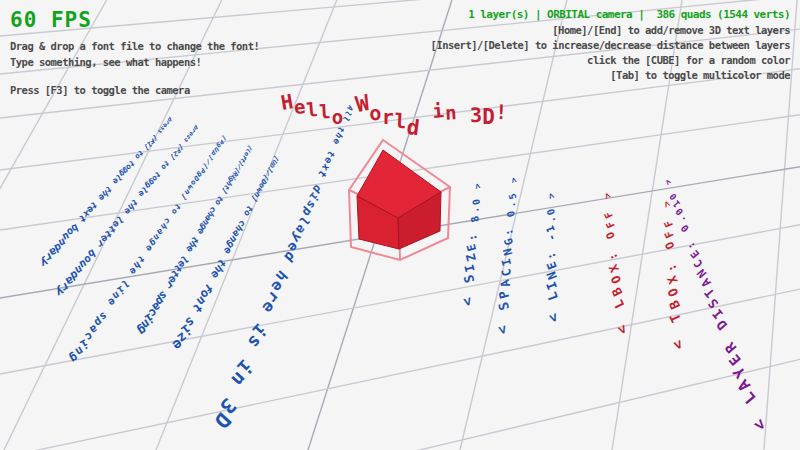 This screenshot has height=450, width=800. What do you see at coordinates (300, 107) in the screenshot?
I see `hello-3d-glyph: e` at bounding box center [300, 107].